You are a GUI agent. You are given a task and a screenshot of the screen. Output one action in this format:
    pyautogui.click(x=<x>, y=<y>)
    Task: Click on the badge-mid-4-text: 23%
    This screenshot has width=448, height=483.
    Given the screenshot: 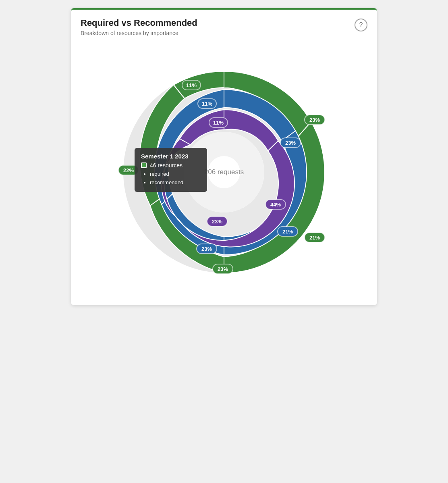 What is the action you would take?
    pyautogui.click(x=207, y=249)
    